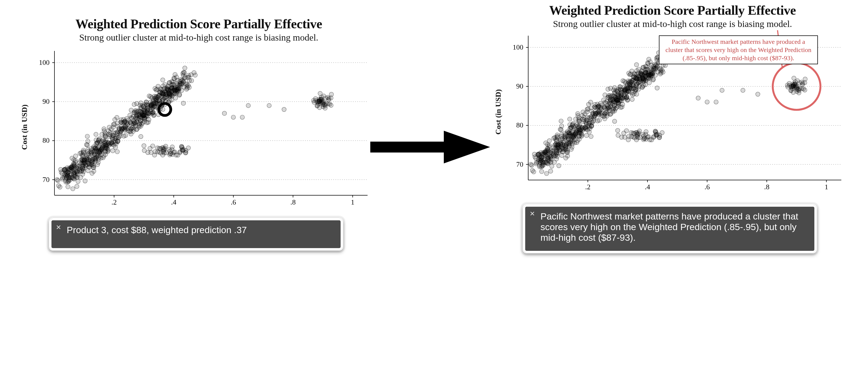  Describe the element at coordinates (669, 227) in the screenshot. I see `tooltip-text: Pacific Northwest market patterns have p…` at that location.